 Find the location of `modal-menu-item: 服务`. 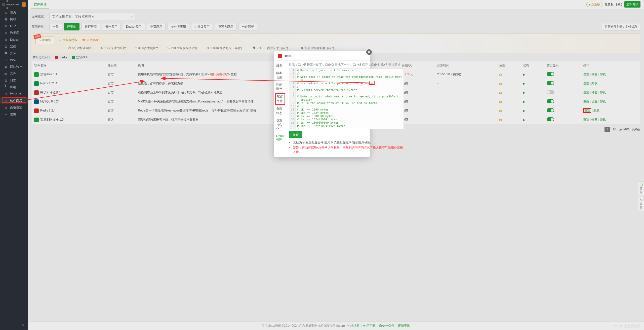

modal-menu-item: 服务 is located at coordinates (280, 66).